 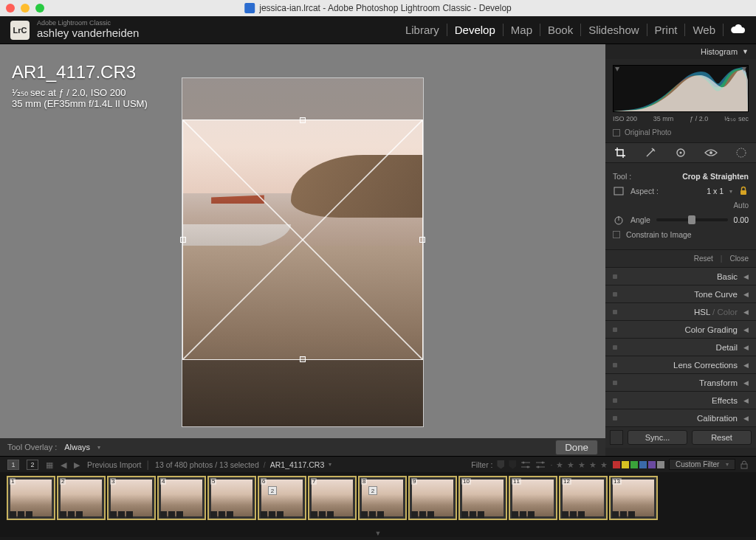 What do you see at coordinates (741, 153) in the screenshot?
I see `radial-tool-icon` at bounding box center [741, 153].